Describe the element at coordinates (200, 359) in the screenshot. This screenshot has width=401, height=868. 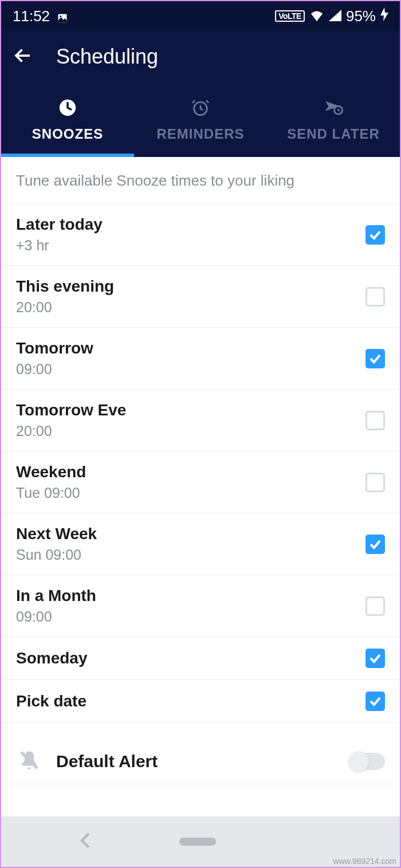
I see `snooze-option-tomorrow: Tomorrow 09:00` at that location.